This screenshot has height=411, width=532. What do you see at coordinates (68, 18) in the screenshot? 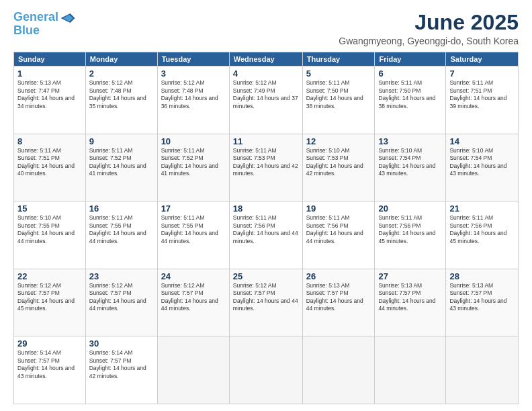
I see `logo-icon` at bounding box center [68, 18].